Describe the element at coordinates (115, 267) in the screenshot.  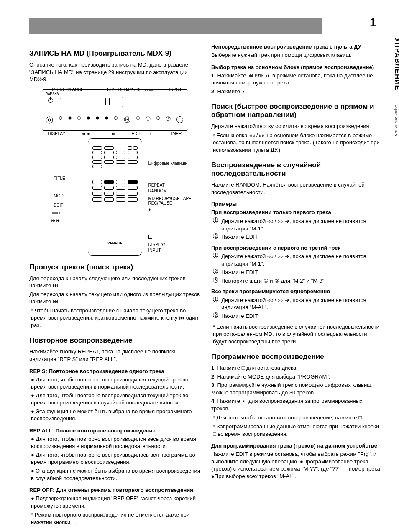
I see `skip-title: Пропуск треков (поиск трека)` at that location.